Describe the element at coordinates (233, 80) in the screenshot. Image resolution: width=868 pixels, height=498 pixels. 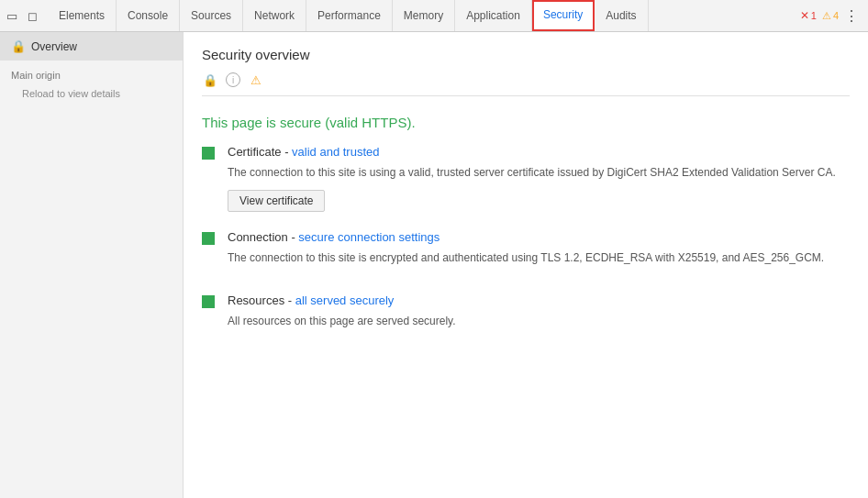
I see `status-info-icon: i` at that location.